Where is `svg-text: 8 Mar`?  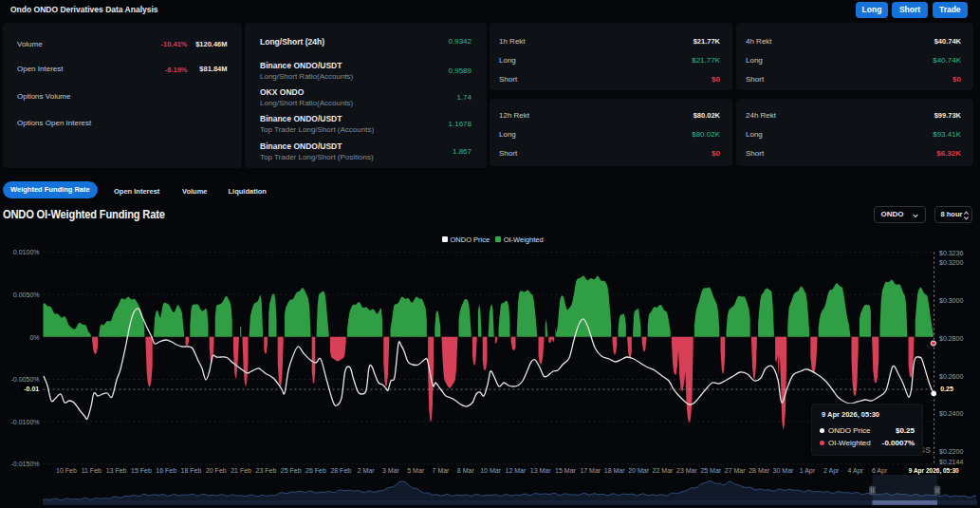
svg-text: 8 Mar is located at coordinates (467, 471).